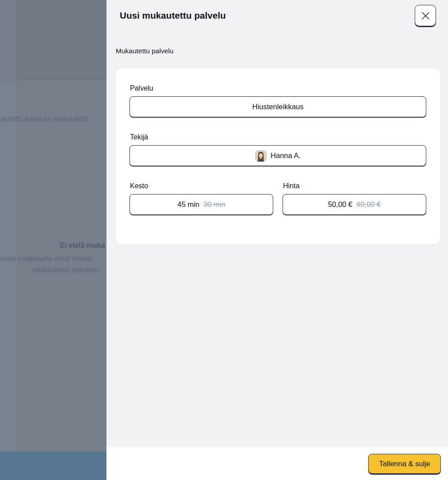 This screenshot has width=448, height=480. I want to click on background-empty-state-text-1: isätä asiakkaalle omat hinnat, so click(46, 259).